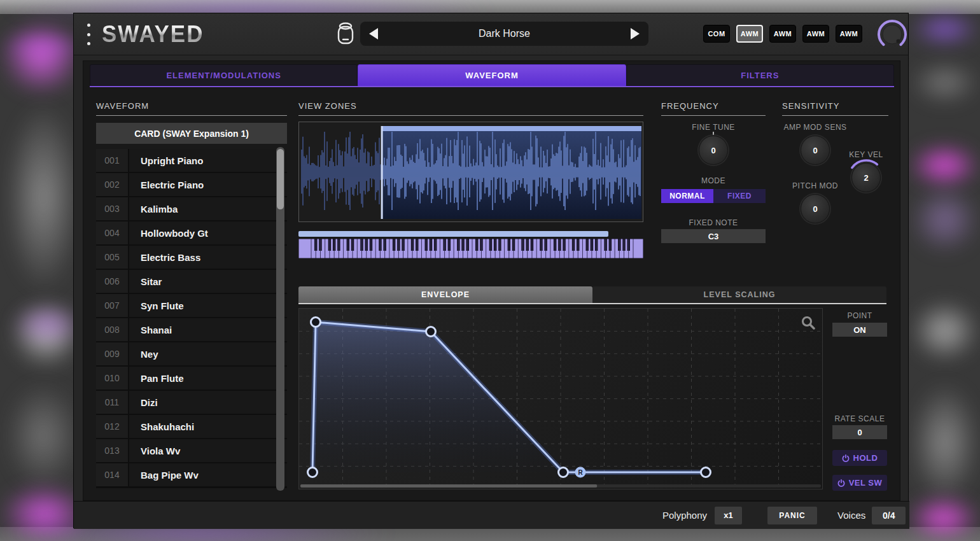 The image size is (980, 541). What do you see at coordinates (208, 402) in the screenshot?
I see `list-item-name: Dizi` at bounding box center [208, 402].